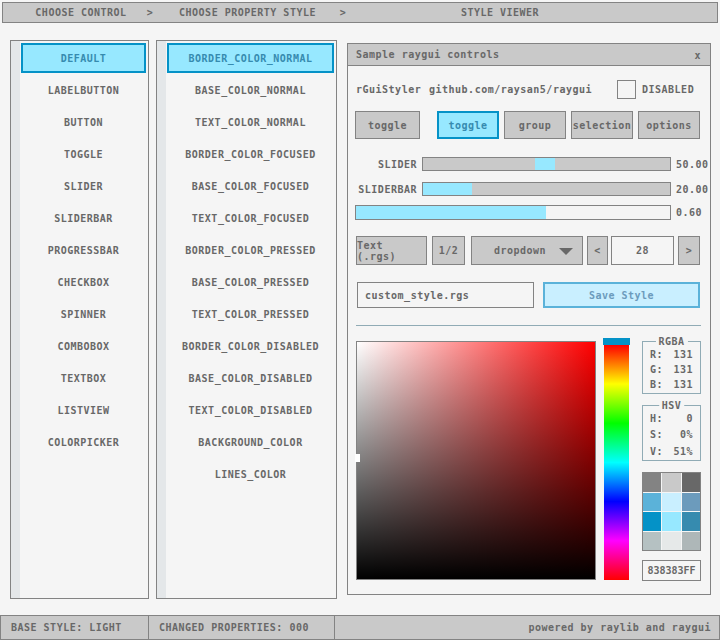  Describe the element at coordinates (84, 314) in the screenshot. I see `control-list-item: SPINNER` at that location.